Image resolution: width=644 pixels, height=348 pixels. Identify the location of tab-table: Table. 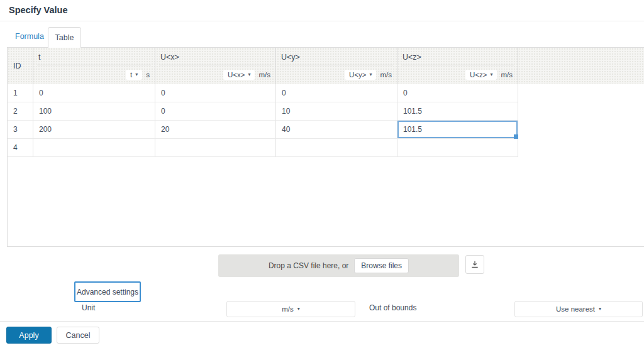
(64, 38).